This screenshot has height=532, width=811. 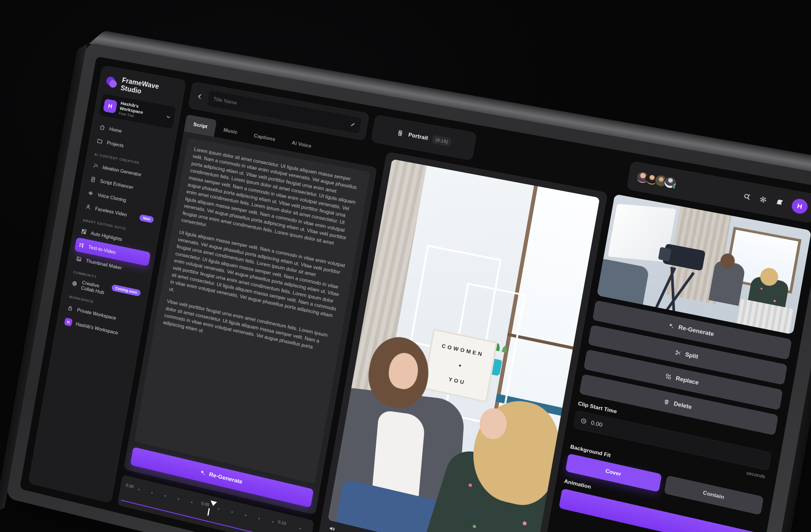 I want to click on sign-heart: ♥, so click(x=460, y=366).